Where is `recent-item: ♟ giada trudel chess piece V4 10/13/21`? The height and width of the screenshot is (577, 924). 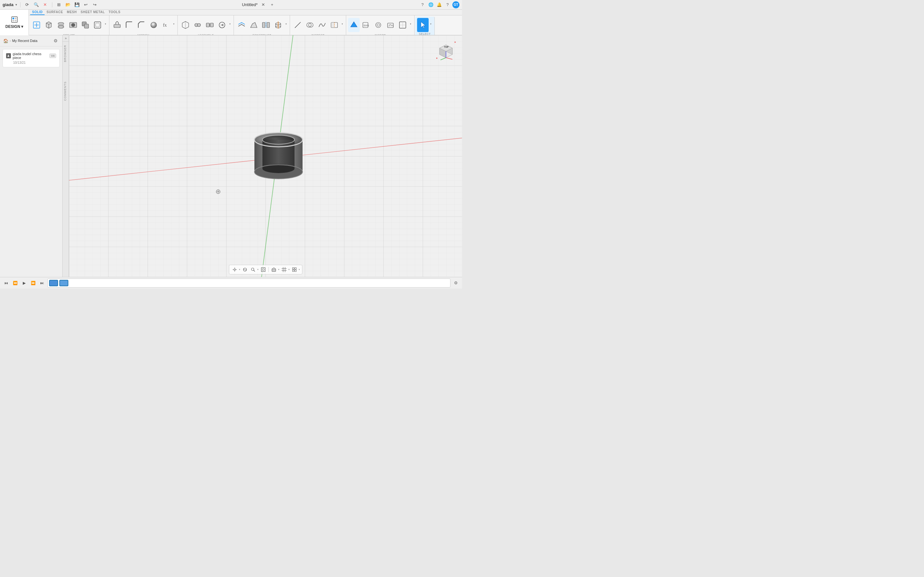 recent-item: ♟ giada trudel chess piece V4 10/13/21 is located at coordinates (31, 58).